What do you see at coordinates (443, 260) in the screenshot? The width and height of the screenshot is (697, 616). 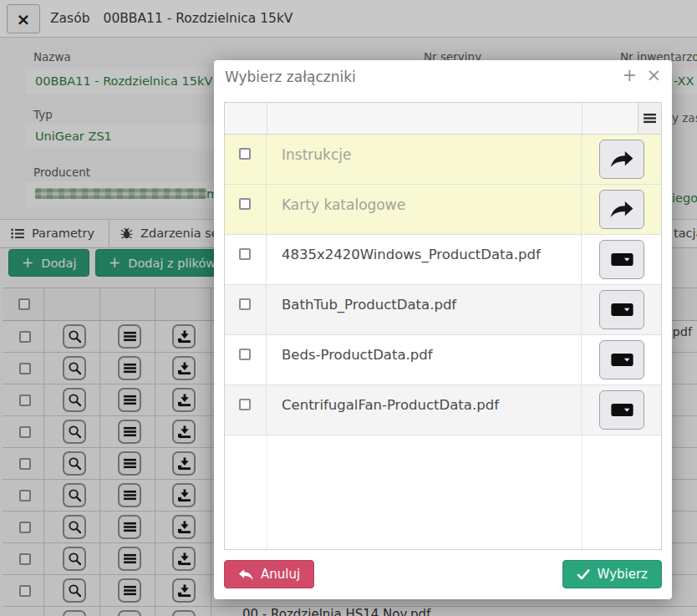 I see `attachment-row: 4835x2420Windows_ProductData.pdf` at bounding box center [443, 260].